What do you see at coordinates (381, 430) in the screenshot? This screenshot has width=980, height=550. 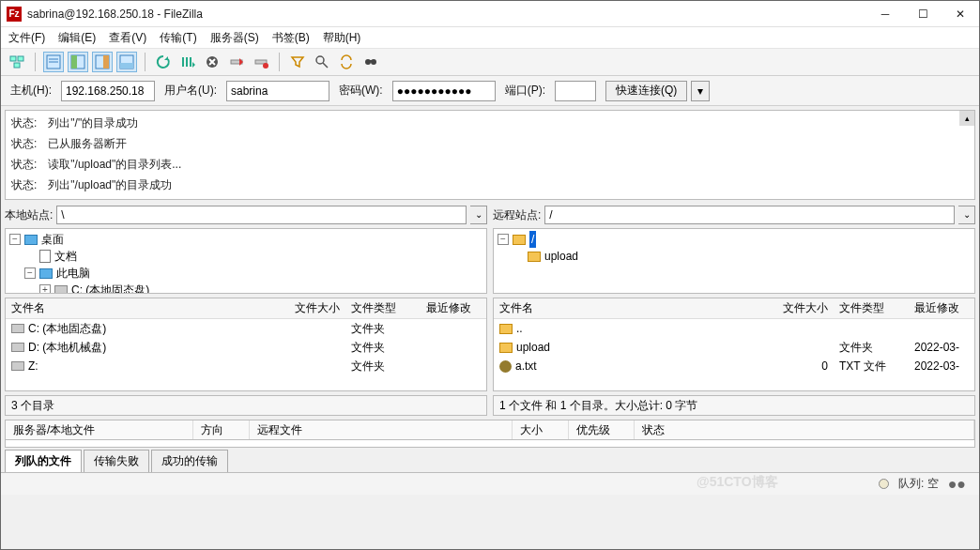 I see `col-remote: 远程文件` at bounding box center [381, 430].